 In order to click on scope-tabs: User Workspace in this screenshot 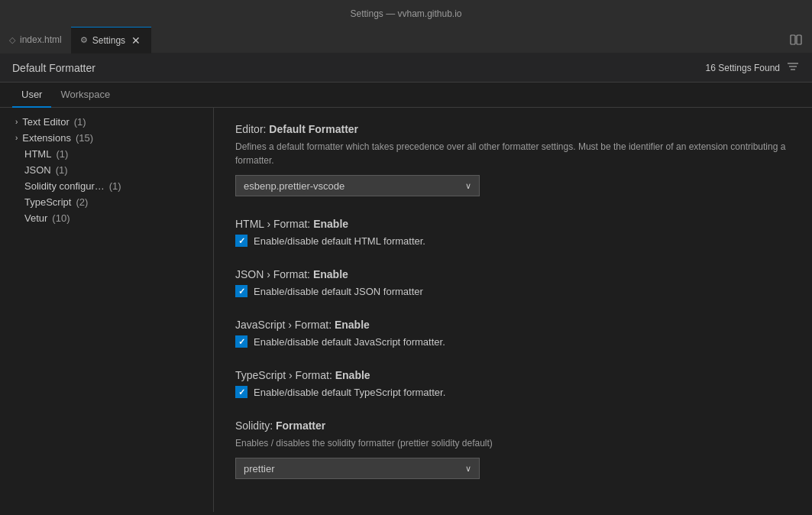, I will do `click(406, 95)`.